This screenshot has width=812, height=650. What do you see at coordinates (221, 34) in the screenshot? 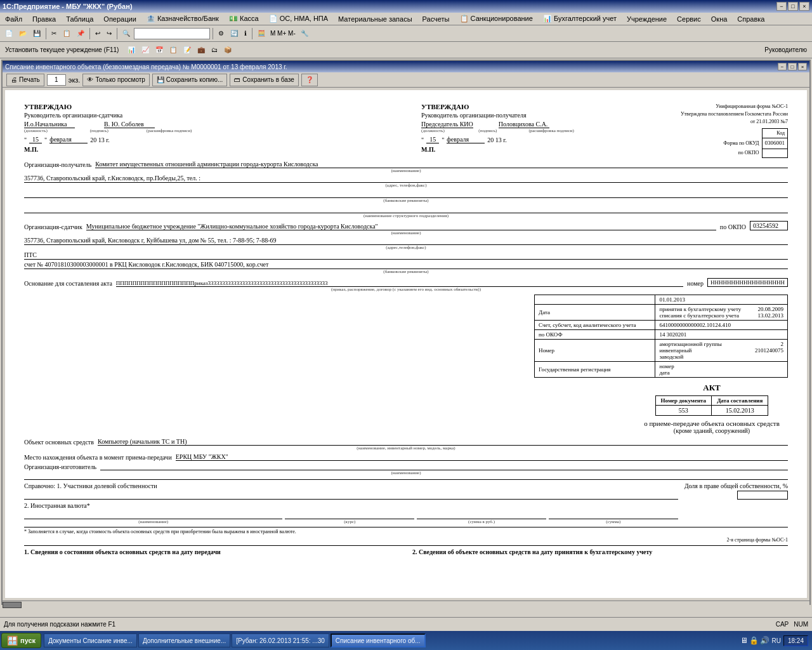
I see `tb-filter: ⚙` at bounding box center [221, 34].